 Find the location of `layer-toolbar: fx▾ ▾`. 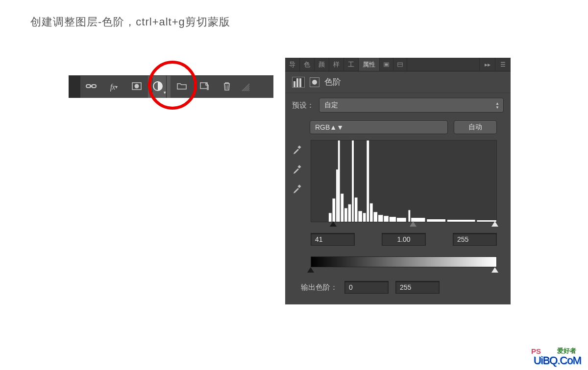

layer-toolbar: fx▾ ▾ is located at coordinates (171, 87).